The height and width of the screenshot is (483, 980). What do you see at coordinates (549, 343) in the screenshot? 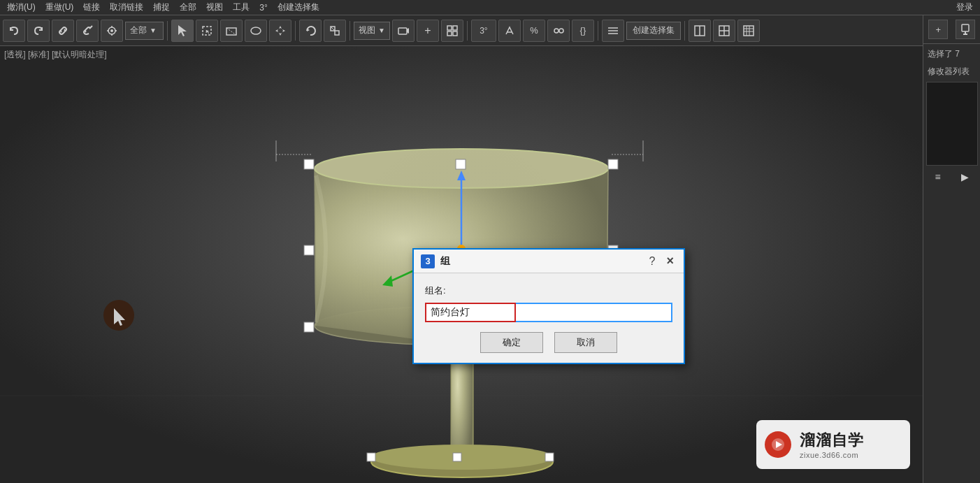
I see `dialog-buttons: 确定 取消` at bounding box center [549, 343].